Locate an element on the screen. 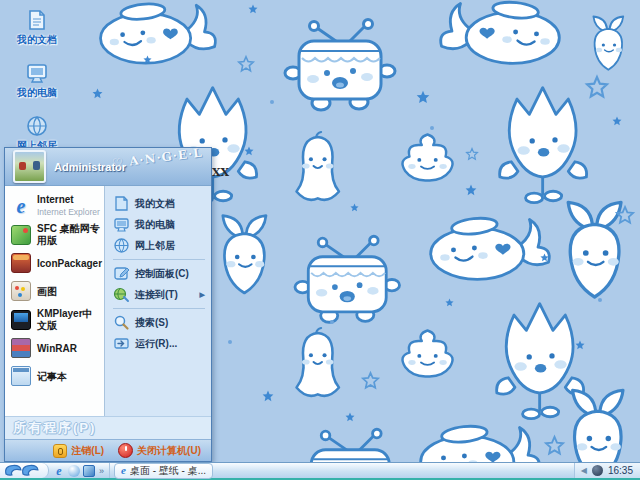 This screenshot has height=480, width=640. menu-item-winrar: WinRAR is located at coordinates (55, 348).